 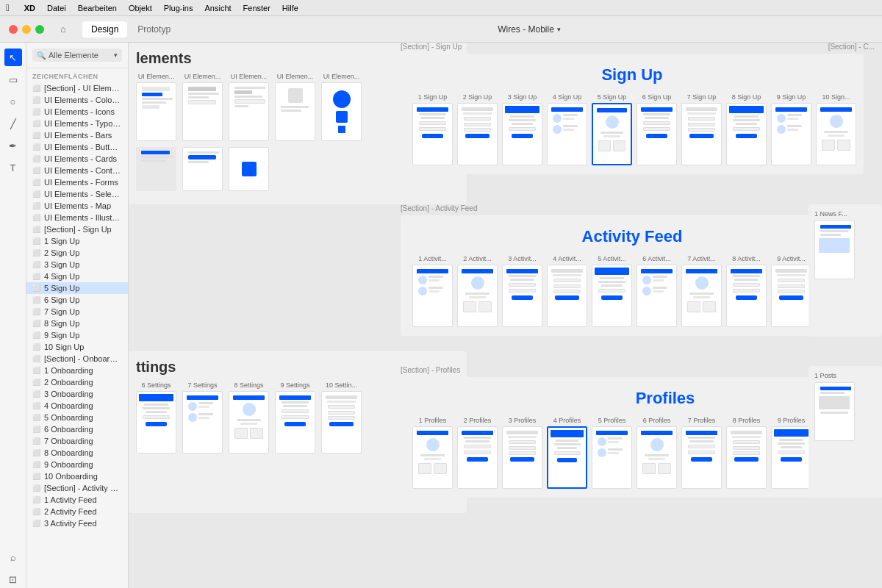 What do you see at coordinates (156, 169) in the screenshot?
I see `artboard-thumb-partial` at bounding box center [156, 169].